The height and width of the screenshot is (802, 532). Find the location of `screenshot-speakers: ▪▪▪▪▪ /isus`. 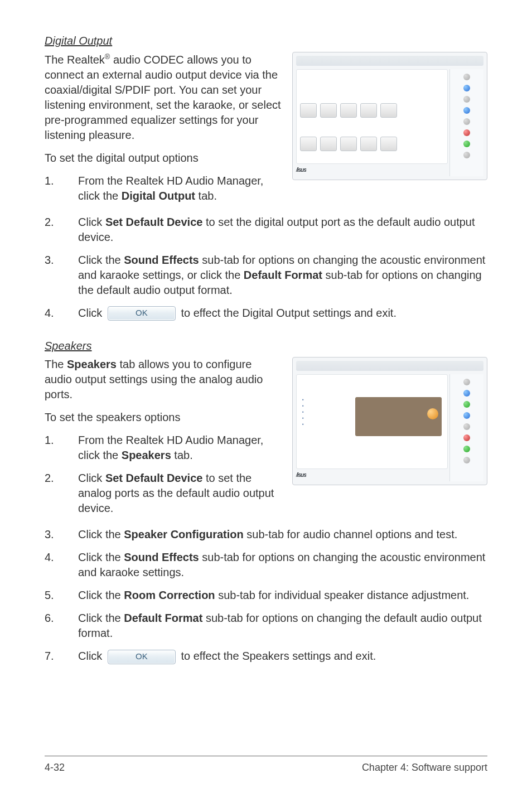

screenshot-speakers: ▪▪▪▪▪ /isus is located at coordinates (390, 421).